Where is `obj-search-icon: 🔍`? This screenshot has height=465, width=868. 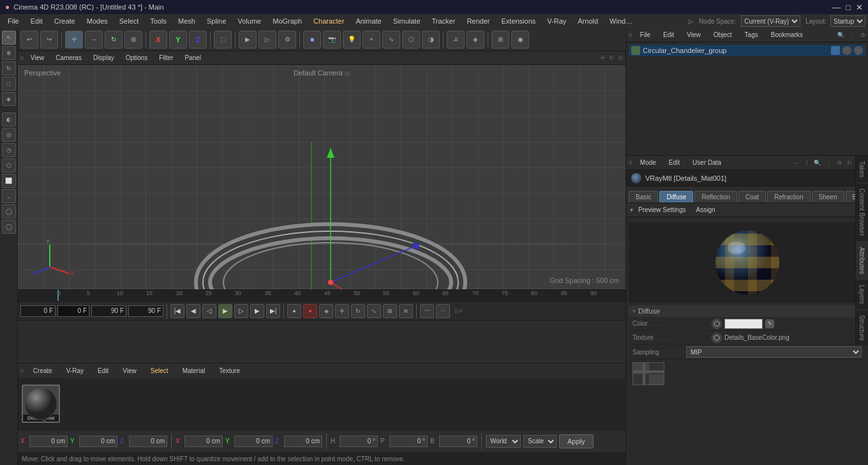
obj-search-icon: 🔍 is located at coordinates (841, 35).